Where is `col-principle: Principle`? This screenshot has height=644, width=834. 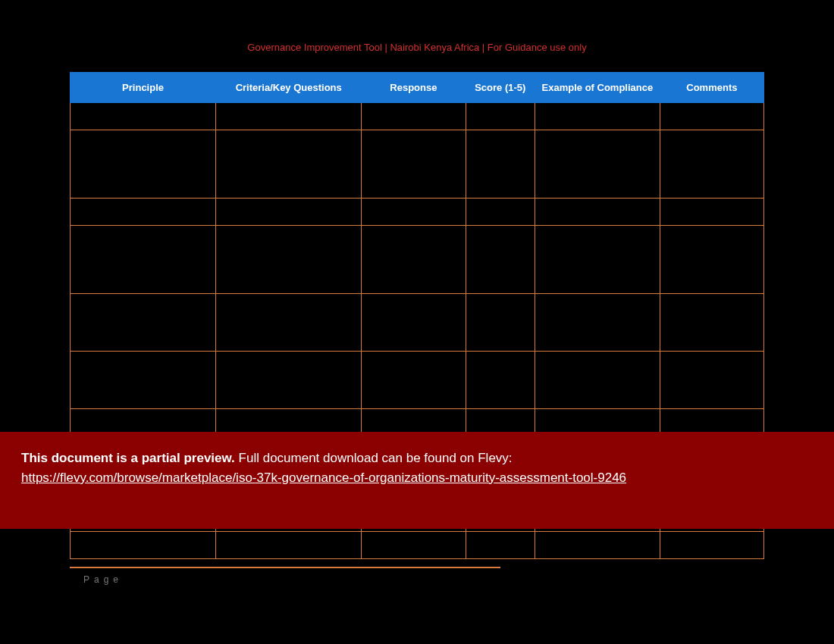 col-principle: Principle is located at coordinates (143, 88).